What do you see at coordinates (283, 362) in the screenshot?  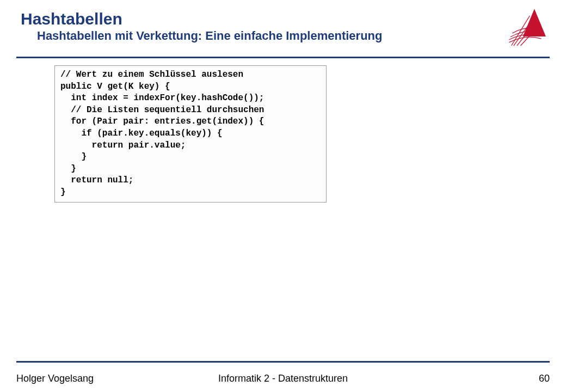 I see `divider-bottom` at bounding box center [283, 362].